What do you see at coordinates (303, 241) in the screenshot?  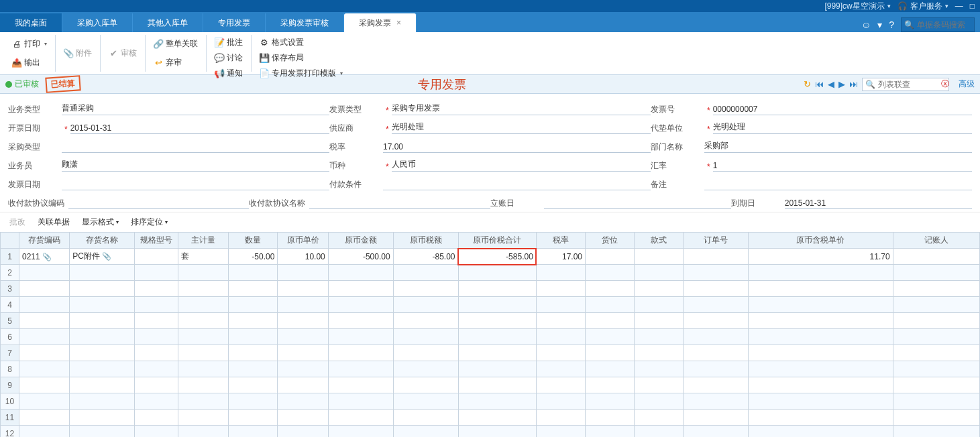 I see `col-header: 原币单价` at bounding box center [303, 241].